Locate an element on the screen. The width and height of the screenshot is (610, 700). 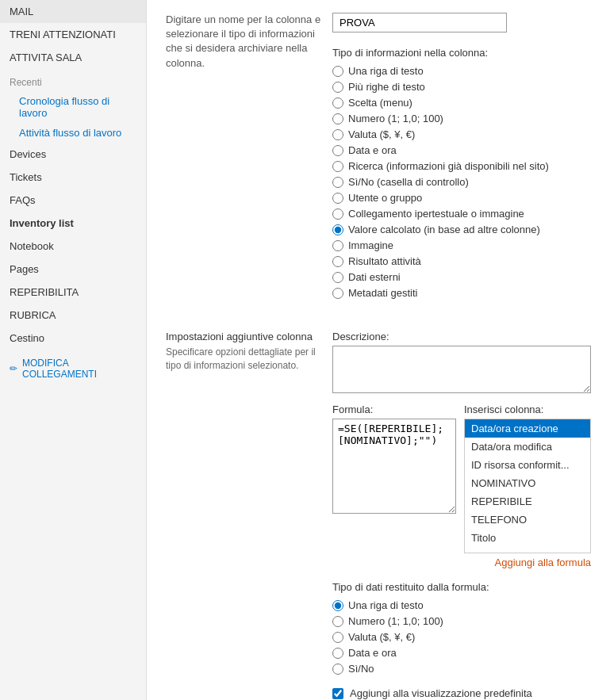
pencil-icon: ✏ is located at coordinates (13, 369).